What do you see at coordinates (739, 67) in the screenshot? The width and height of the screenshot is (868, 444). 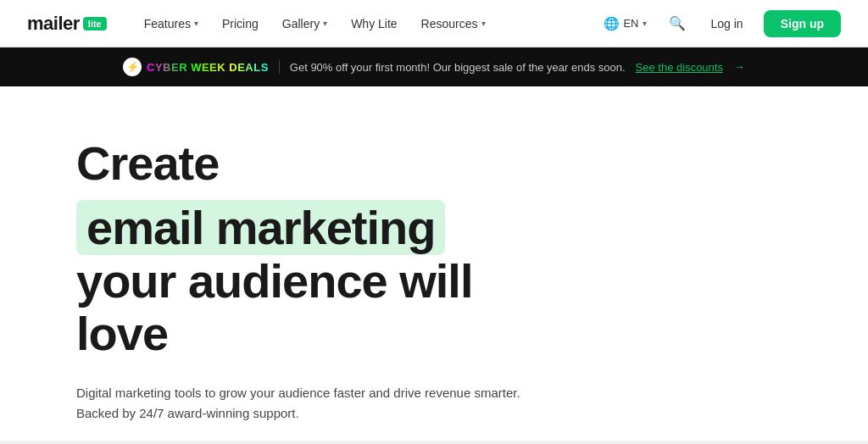 I see `arrow-icon: →` at bounding box center [739, 67].